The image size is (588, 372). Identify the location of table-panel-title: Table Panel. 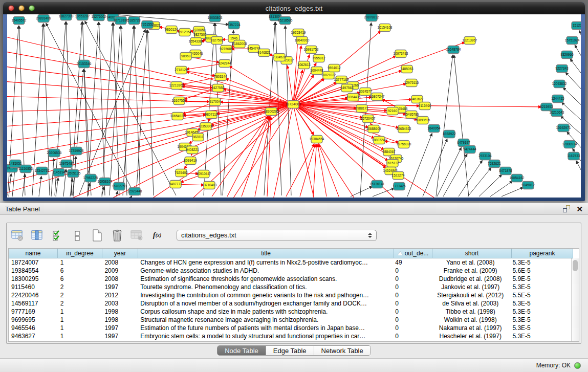
(23, 209).